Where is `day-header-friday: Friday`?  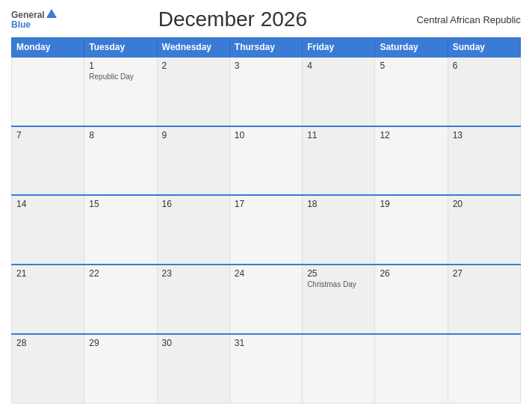
day-header-friday: Friday is located at coordinates (339, 48).